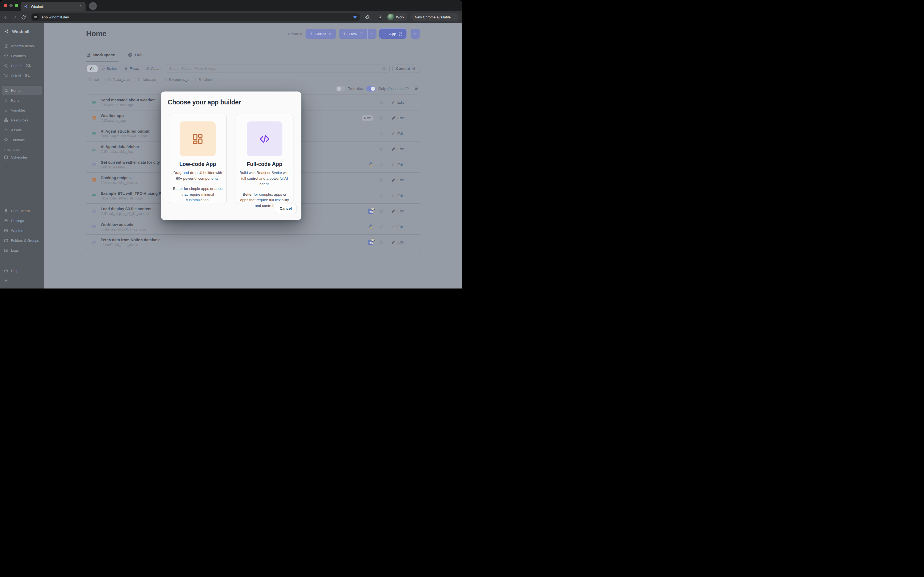 This screenshot has height=577, width=924. What do you see at coordinates (393, 211) in the screenshot?
I see `pencil-icon` at bounding box center [393, 211].